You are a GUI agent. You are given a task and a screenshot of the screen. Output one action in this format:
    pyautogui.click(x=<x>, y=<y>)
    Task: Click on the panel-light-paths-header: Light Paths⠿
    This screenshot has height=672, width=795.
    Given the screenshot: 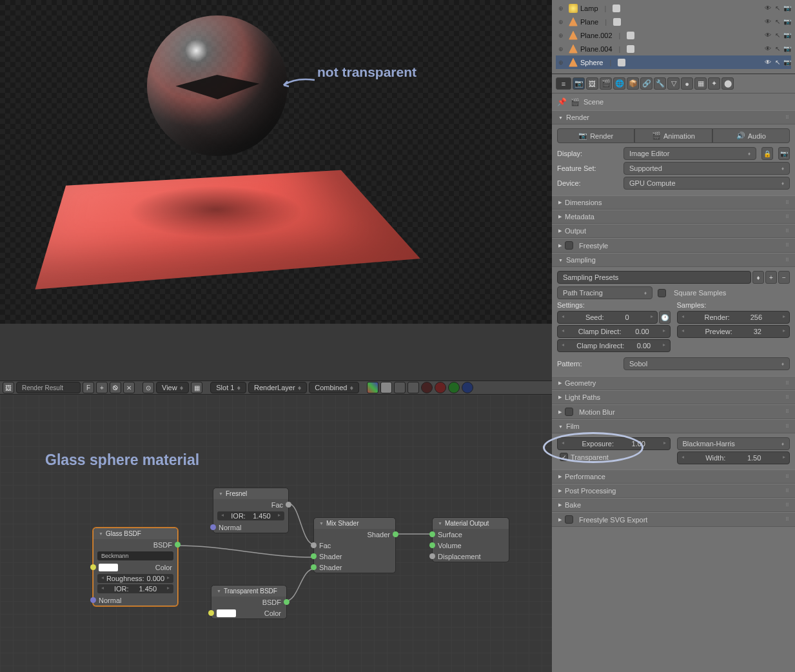 What is the action you would take?
    pyautogui.click(x=673, y=397)
    